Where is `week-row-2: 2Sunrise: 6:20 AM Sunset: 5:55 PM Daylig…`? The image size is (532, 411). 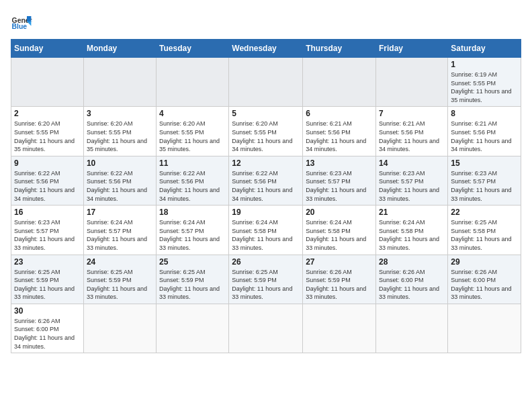 week-row-2: 2Sunrise: 6:20 AM Sunset: 5:55 PM Daylig… is located at coordinates (266, 132).